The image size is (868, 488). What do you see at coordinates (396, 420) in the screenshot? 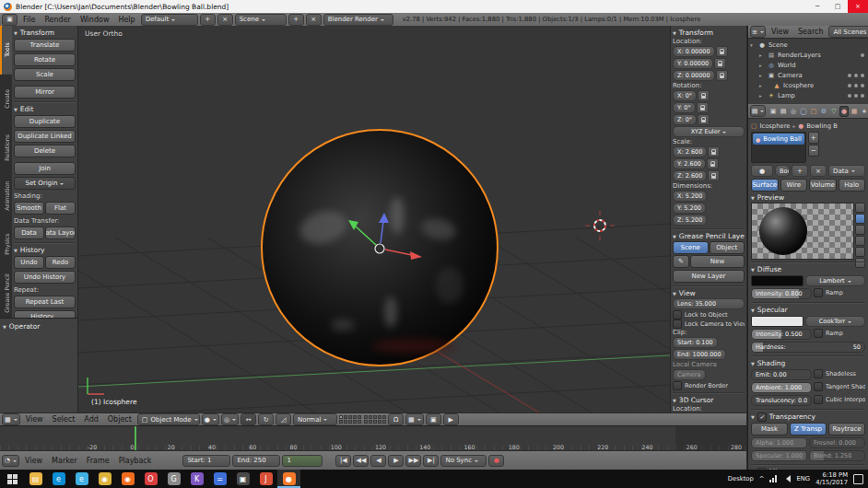
I see `snap-magnet-toggle: Ω` at bounding box center [396, 420].